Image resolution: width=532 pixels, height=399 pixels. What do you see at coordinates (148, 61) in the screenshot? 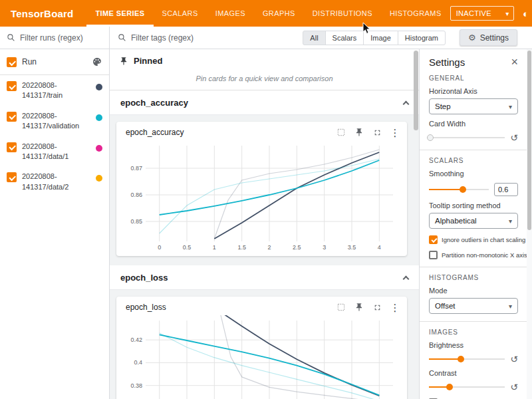
I see `pinned-title: Pinned` at bounding box center [148, 61].